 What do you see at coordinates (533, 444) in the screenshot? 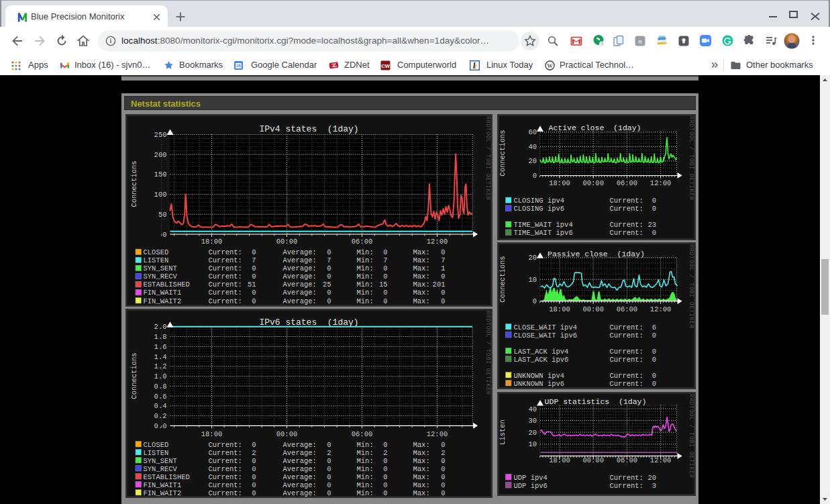
I see `svg-text: 10` at bounding box center [533, 444].